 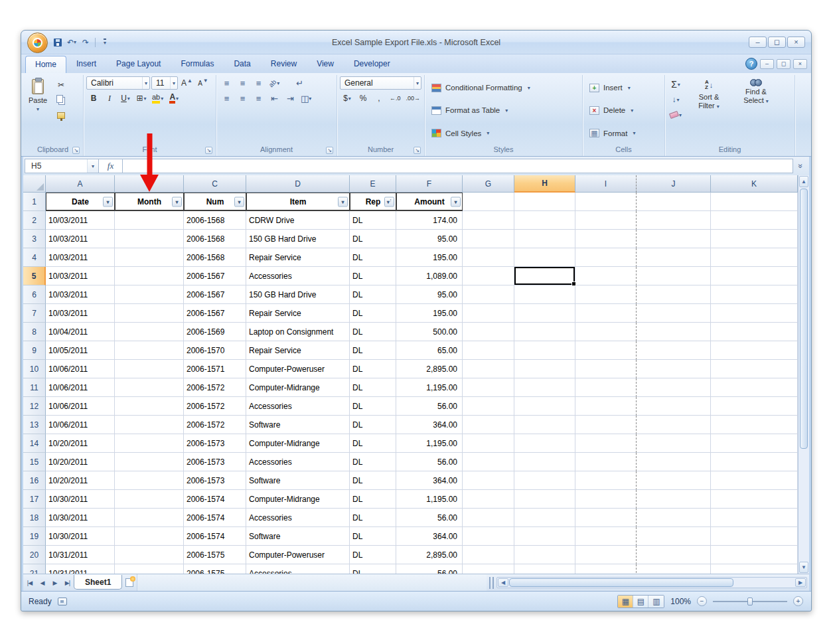 What do you see at coordinates (80, 425) in the screenshot?
I see `cell-A13: 10/06/2011` at bounding box center [80, 425].